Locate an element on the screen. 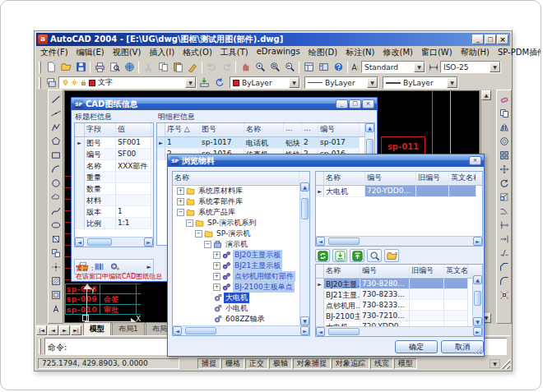  download-button is located at coordinates (340, 256).